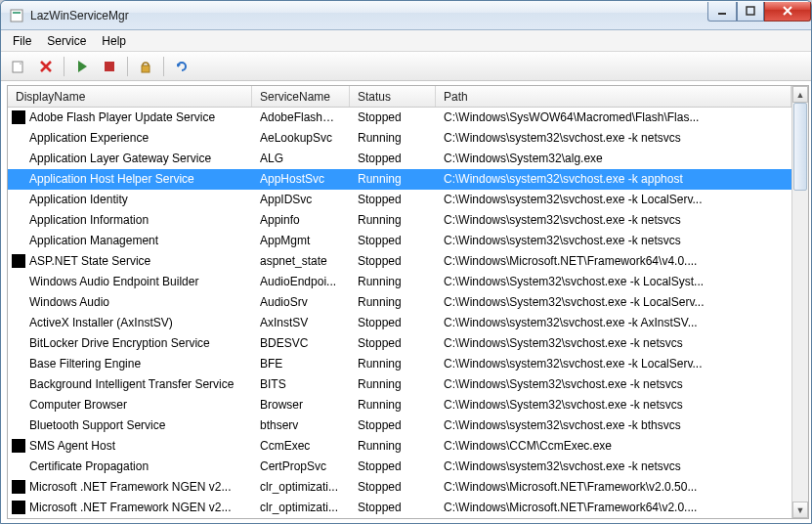 Image resolution: width=812 pixels, height=524 pixels. Describe the element at coordinates (21, 41) in the screenshot. I see `menu-file: File` at that location.